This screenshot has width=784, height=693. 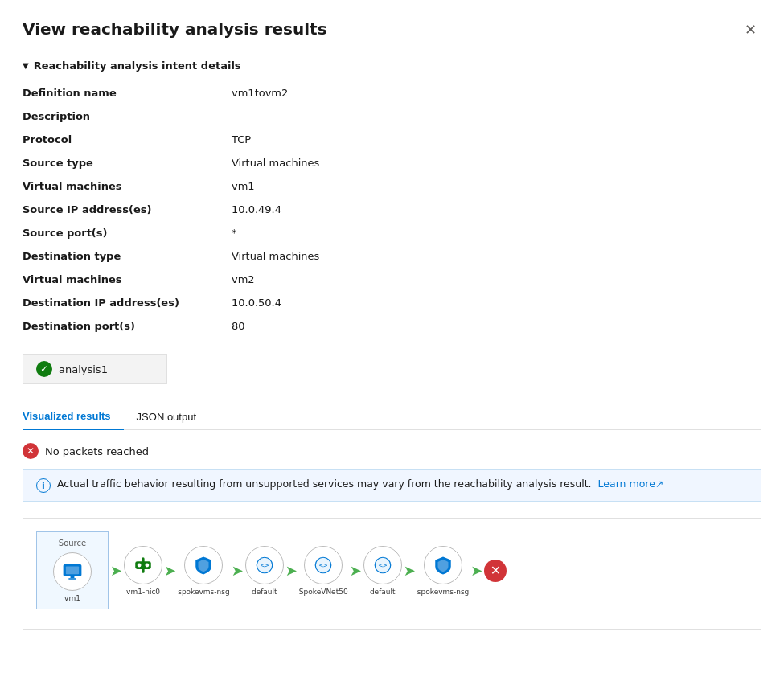 I want to click on detail-label: Source type, so click(x=127, y=162).